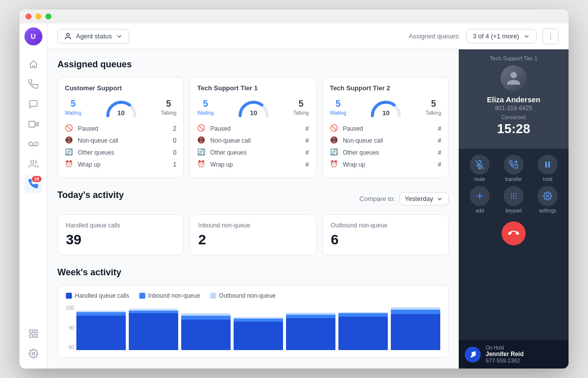  Describe the element at coordinates (243, 296) in the screenshot. I see `legend-outbound: Outbound non-queue` at that location.